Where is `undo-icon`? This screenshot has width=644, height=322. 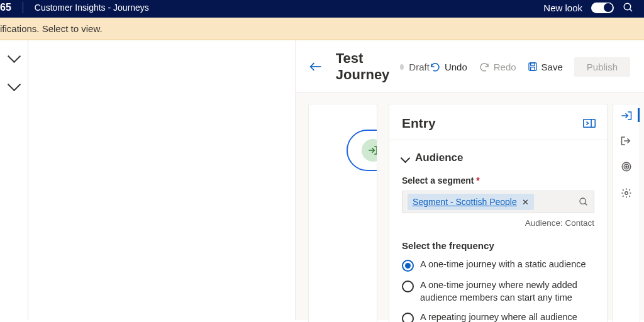
undo-icon is located at coordinates (435, 67).